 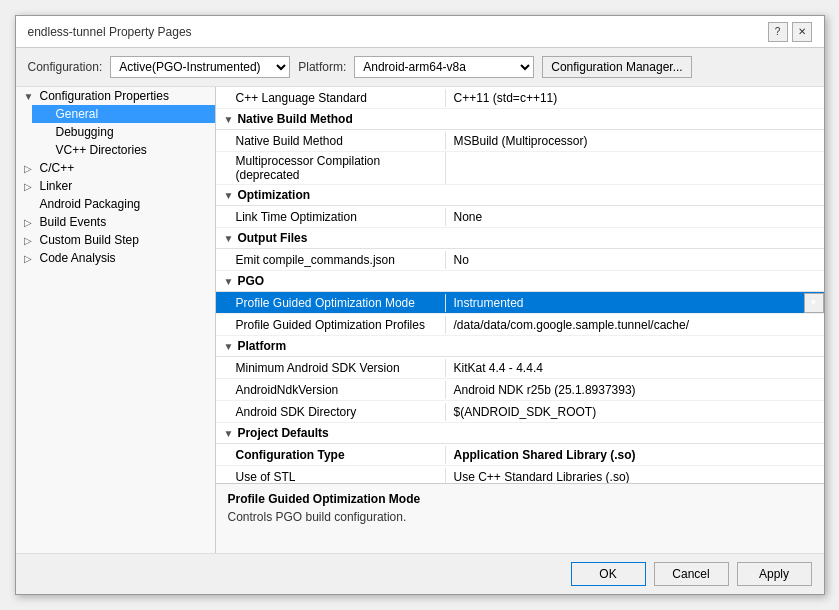 What do you see at coordinates (30, 186) in the screenshot?
I see `linker-expand-icon: ▷` at bounding box center [30, 186].